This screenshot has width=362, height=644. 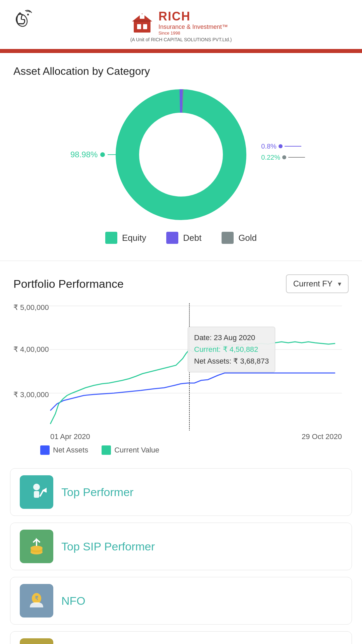 I want to click on current-value-color-box, so click(x=106, y=450).